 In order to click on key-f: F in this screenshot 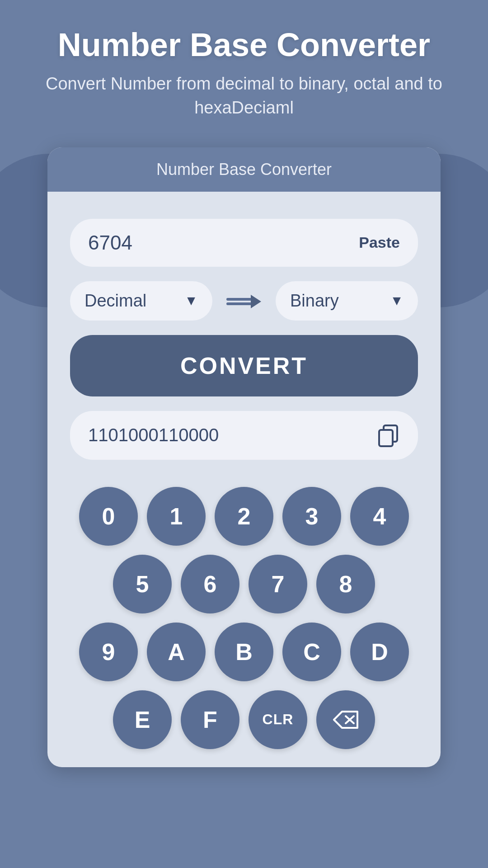, I will do `click(210, 720)`.